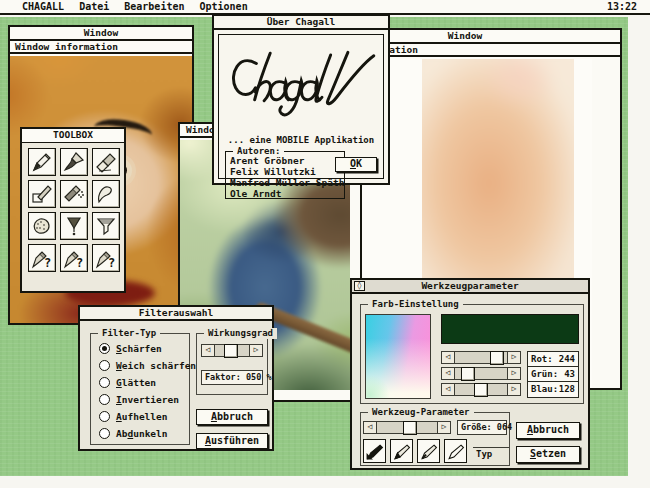 The image size is (650, 488). What do you see at coordinates (240, 334) in the screenshot?
I see `effect-group-label: Wirkungsgrad` at bounding box center [240, 334].